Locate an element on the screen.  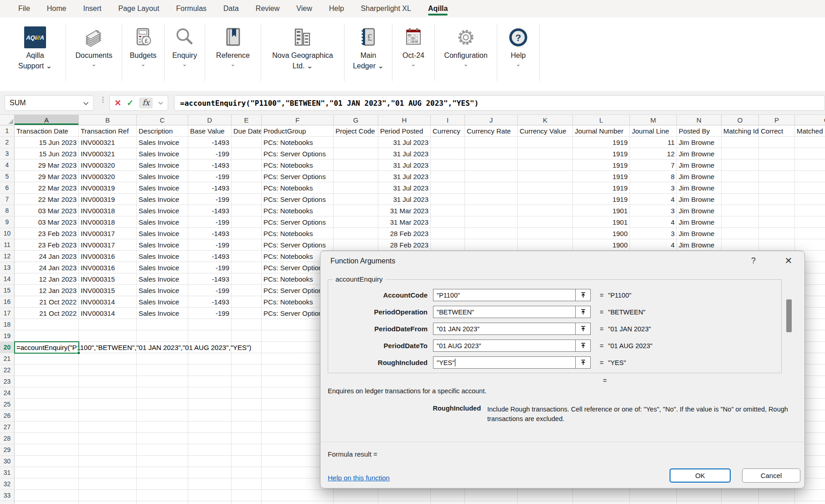
cell-Q33 is located at coordinates (810, 496).